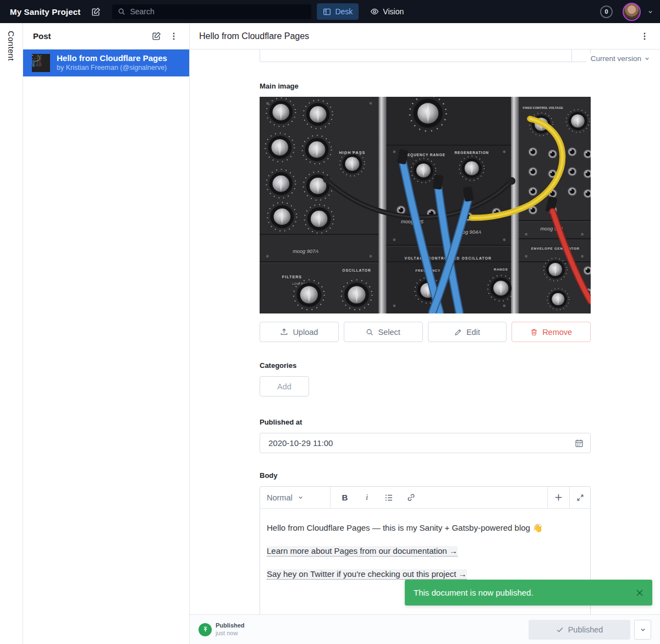 Image resolution: width=660 pixels, height=644 pixels. I want to click on upload-icon, so click(284, 332).